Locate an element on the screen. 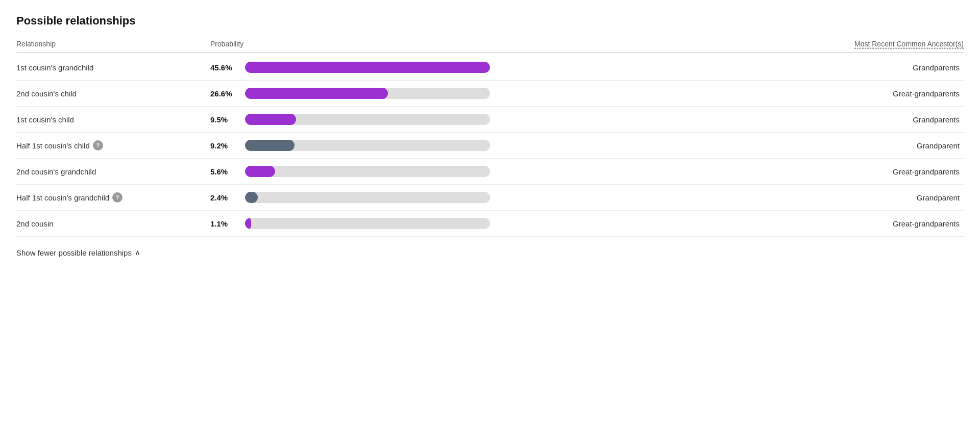 The height and width of the screenshot is (429, 980). probability-value: 26.6% is located at coordinates (224, 94).